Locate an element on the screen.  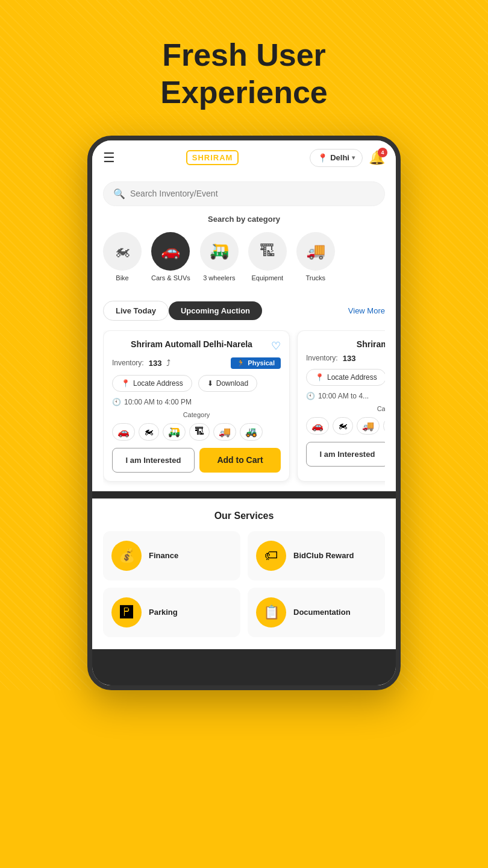
service-bidclub: 🏷 BidClub Reward is located at coordinates (316, 556).